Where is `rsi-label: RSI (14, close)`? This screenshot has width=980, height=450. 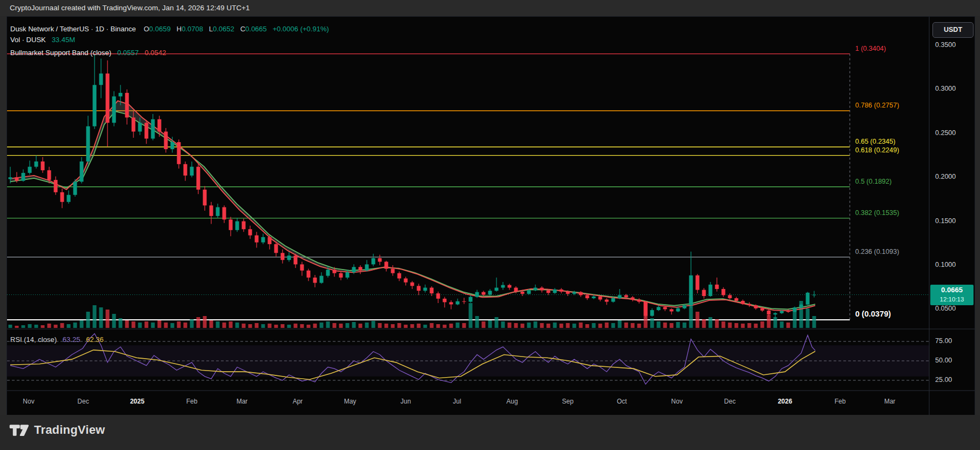 rsi-label: RSI (14, close) is located at coordinates (33, 339).